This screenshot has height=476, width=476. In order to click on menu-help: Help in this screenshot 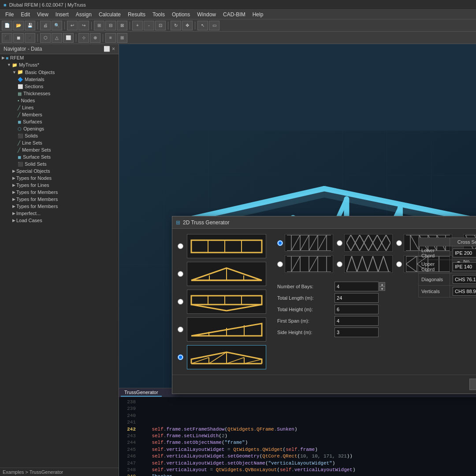, I will do `click(258, 15)`.